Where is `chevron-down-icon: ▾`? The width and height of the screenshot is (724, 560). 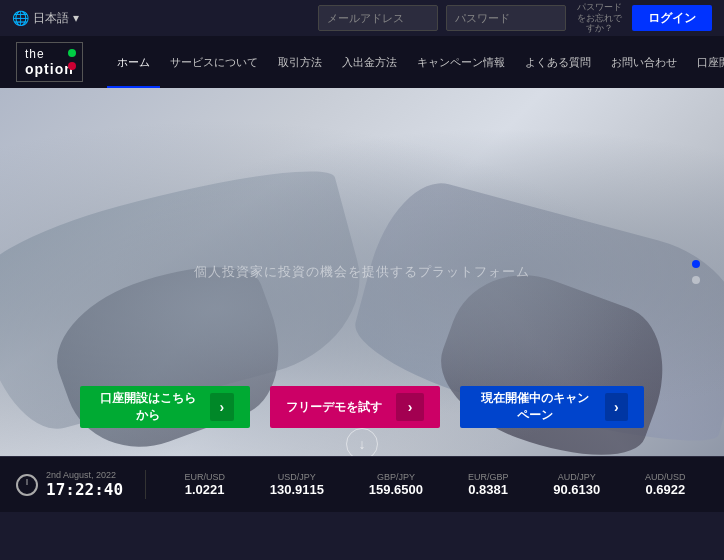 chevron-down-icon: ▾ is located at coordinates (76, 18).